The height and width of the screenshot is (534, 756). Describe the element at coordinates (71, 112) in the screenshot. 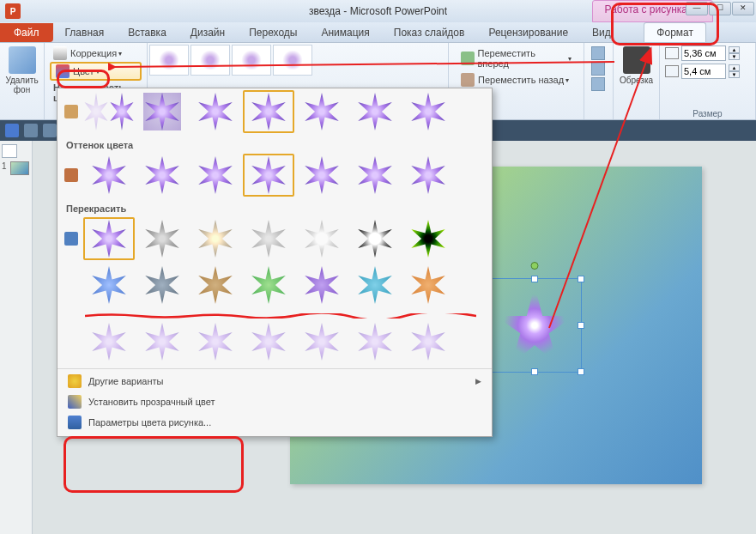

I see `saturation-icon` at that location.